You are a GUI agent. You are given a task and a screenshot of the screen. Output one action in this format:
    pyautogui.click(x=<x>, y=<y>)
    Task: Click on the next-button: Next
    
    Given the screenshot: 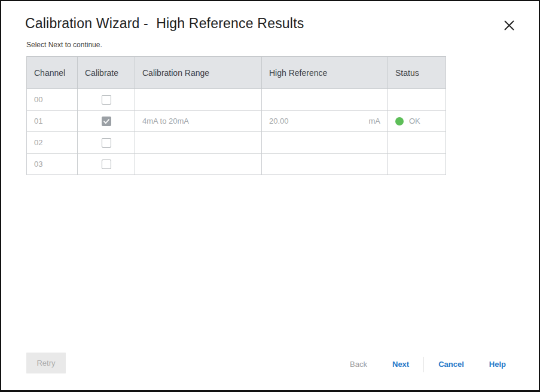 What is the action you would take?
    pyautogui.click(x=401, y=365)
    